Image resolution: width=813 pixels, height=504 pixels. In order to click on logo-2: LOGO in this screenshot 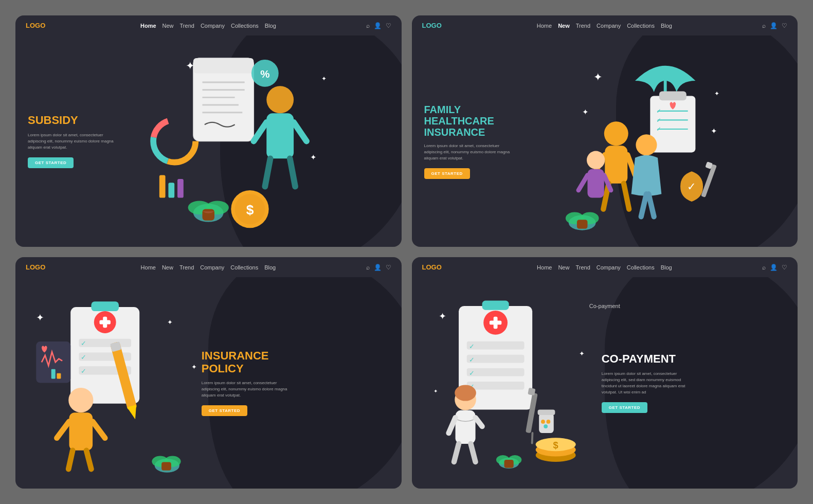, I will do `click(432, 26)`.